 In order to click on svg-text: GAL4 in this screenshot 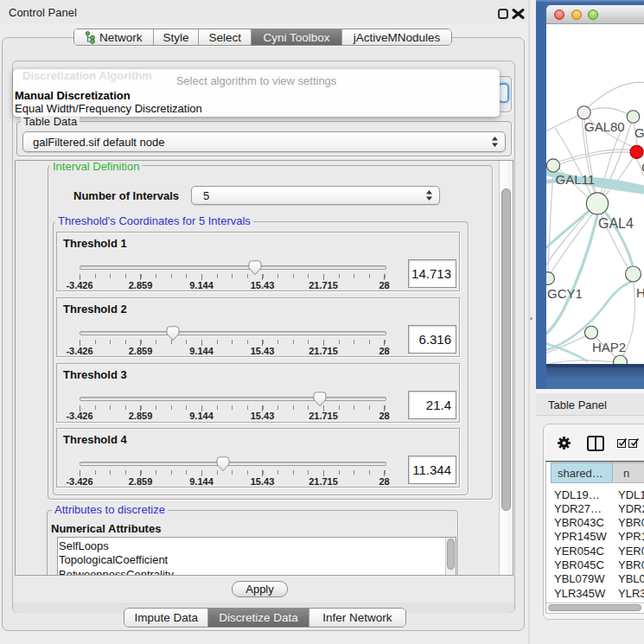, I will do `click(615, 223)`.